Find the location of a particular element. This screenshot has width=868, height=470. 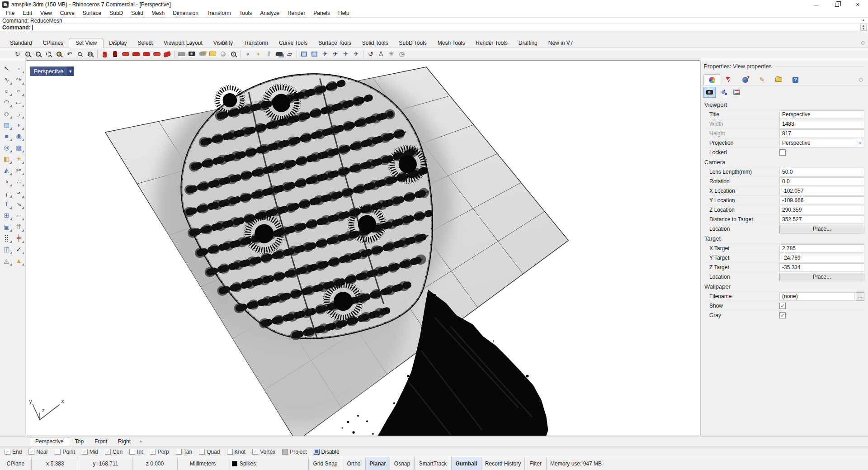

zoom-2d-icon is located at coordinates (233, 54).